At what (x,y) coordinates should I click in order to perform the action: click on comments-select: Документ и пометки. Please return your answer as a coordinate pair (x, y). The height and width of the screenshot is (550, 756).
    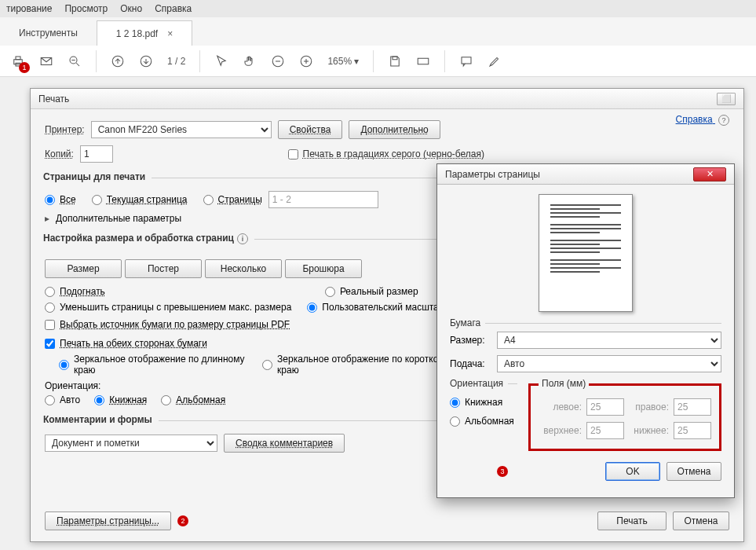
    Looking at the image, I should click on (131, 443).